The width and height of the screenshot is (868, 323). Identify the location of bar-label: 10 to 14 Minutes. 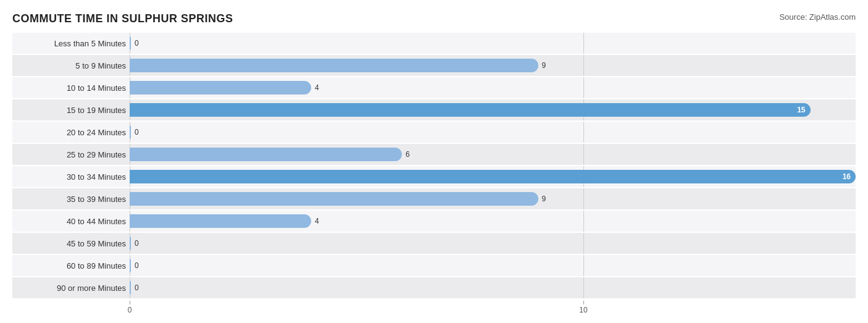
(71, 88).